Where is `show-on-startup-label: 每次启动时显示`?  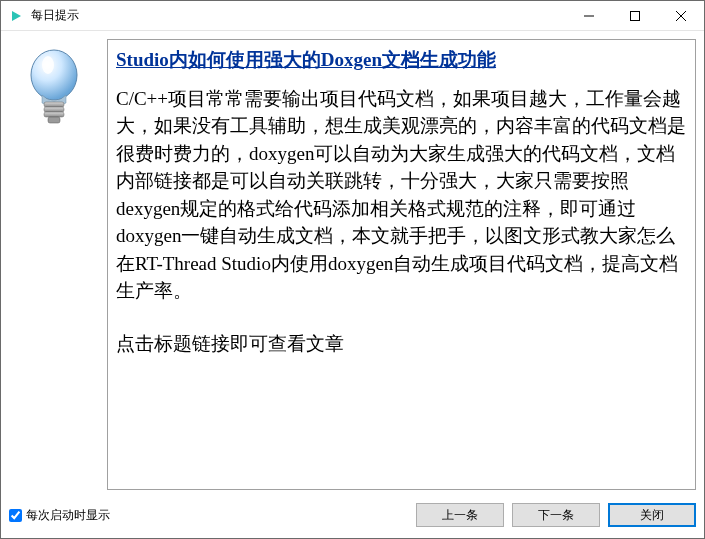
show-on-startup-label: 每次启动时显示 is located at coordinates (68, 516).